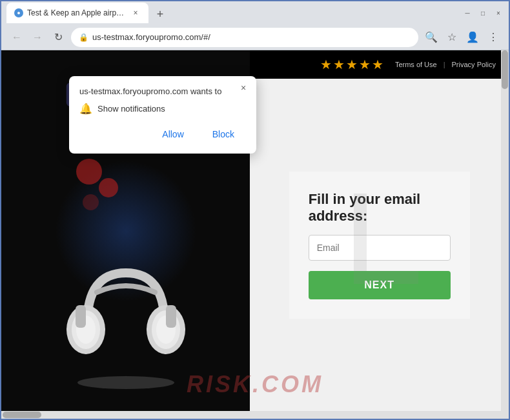 This screenshot has width=510, height=420. Describe the element at coordinates (17, 37) in the screenshot. I see `back-button: ←` at that location.